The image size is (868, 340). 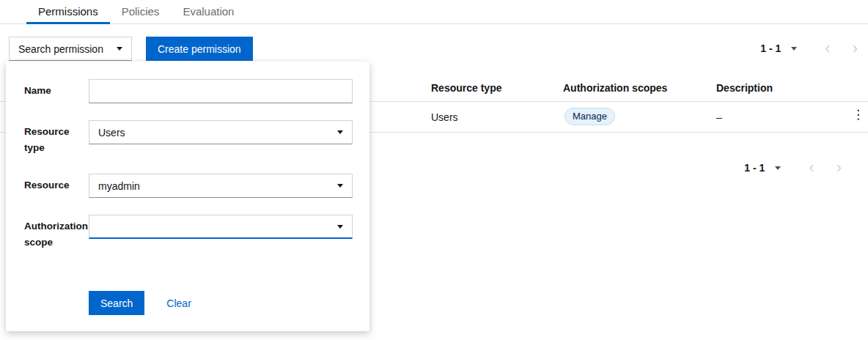 I want to click on search-panel-actions: Search Clear, so click(x=140, y=303).